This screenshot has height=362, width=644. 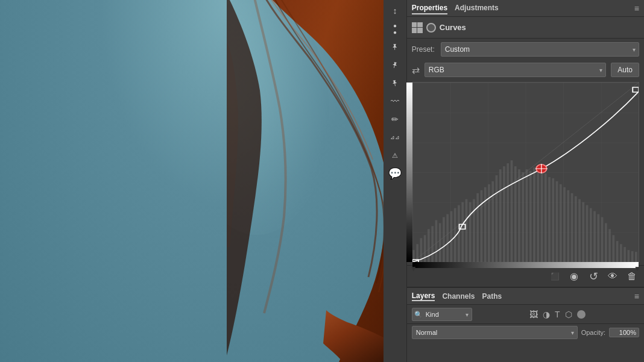 What do you see at coordinates (442, 314) in the screenshot?
I see `kind-select-wrapper: 🔍 Kind ▾` at bounding box center [442, 314].